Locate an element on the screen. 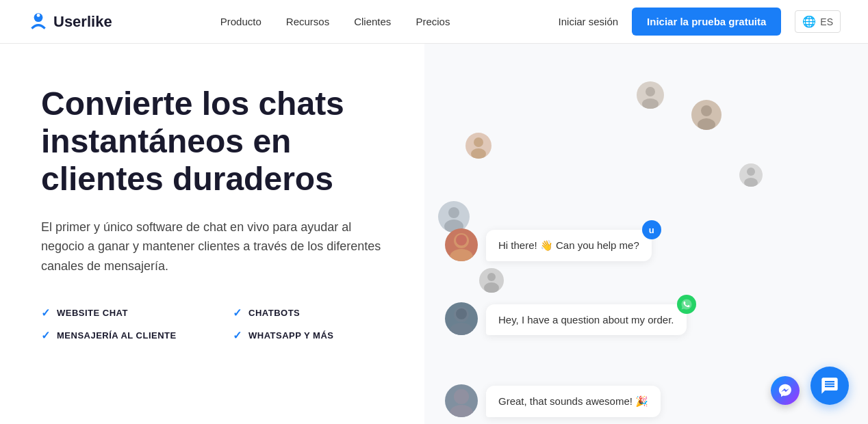  chat-bubble-3: Great, that sounds awesome! 🎉 is located at coordinates (574, 401).